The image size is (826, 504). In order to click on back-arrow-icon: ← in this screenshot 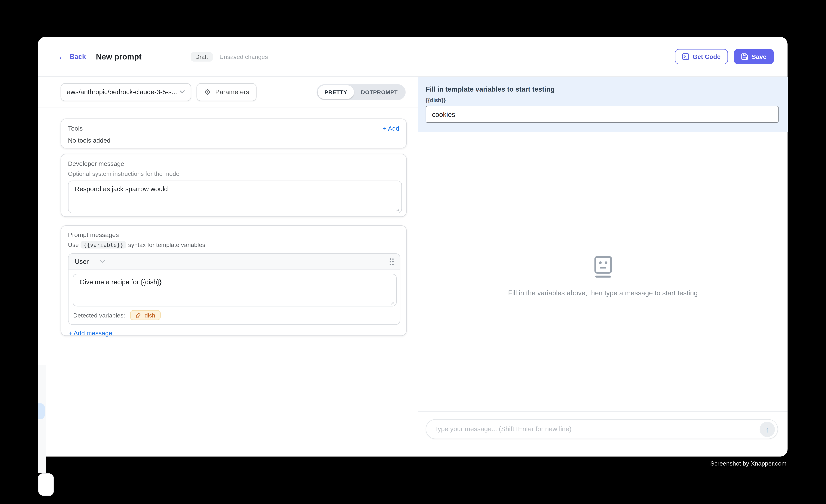, I will do `click(62, 56)`.